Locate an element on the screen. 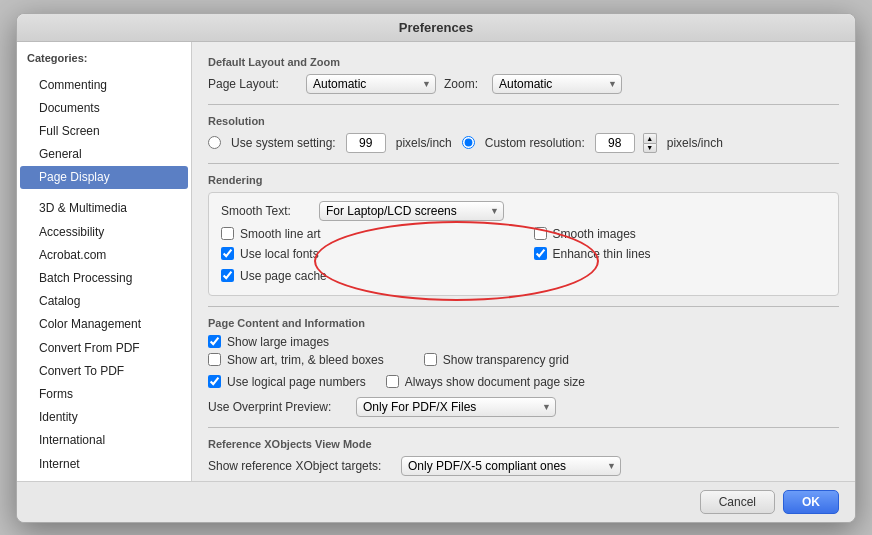  sidebar-item-convert-from-pdf: Convert From PDF is located at coordinates (104, 348).